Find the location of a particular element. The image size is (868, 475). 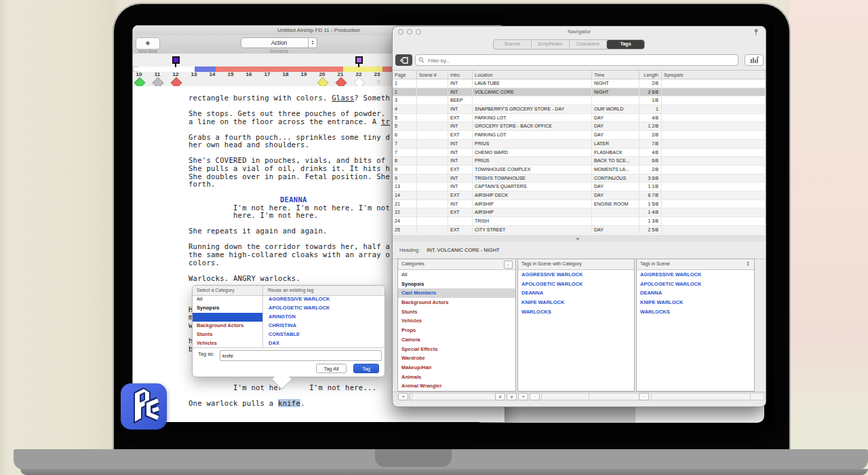

script-line: a line on the floor across the entrance.… is located at coordinates (289, 121).